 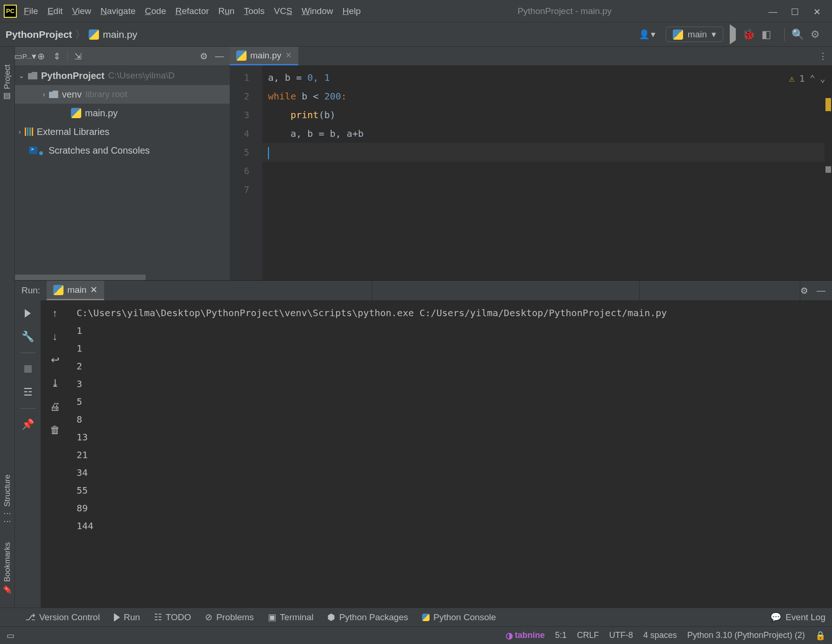 I want to click on project-h-scrollbar, so click(x=122, y=277).